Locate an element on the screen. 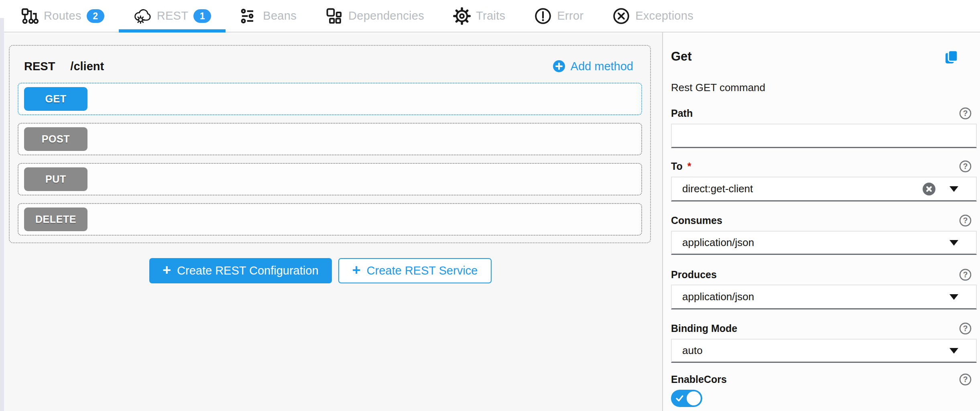 This screenshot has width=980, height=411. left-edge-strip is located at coordinates (2, 214).